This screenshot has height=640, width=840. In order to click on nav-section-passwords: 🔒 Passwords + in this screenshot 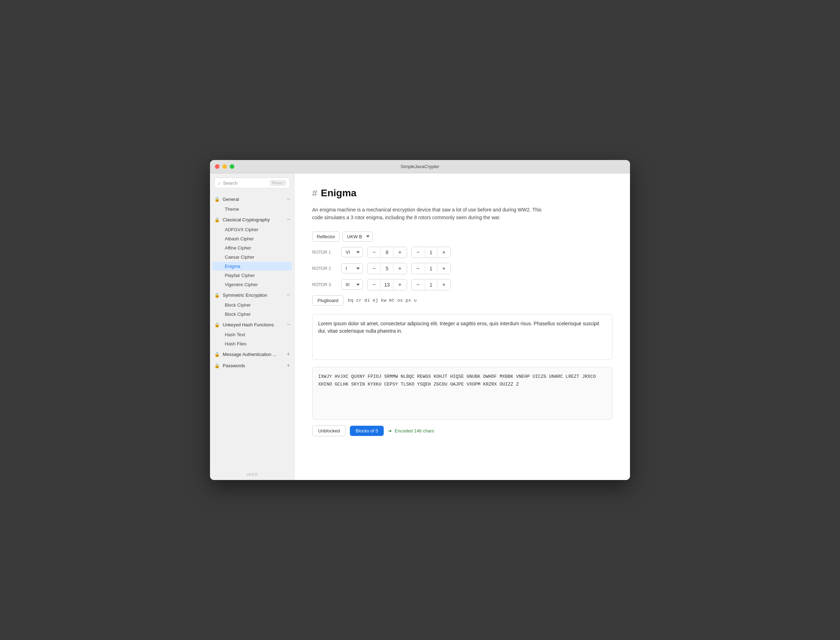, I will do `click(252, 365)`.